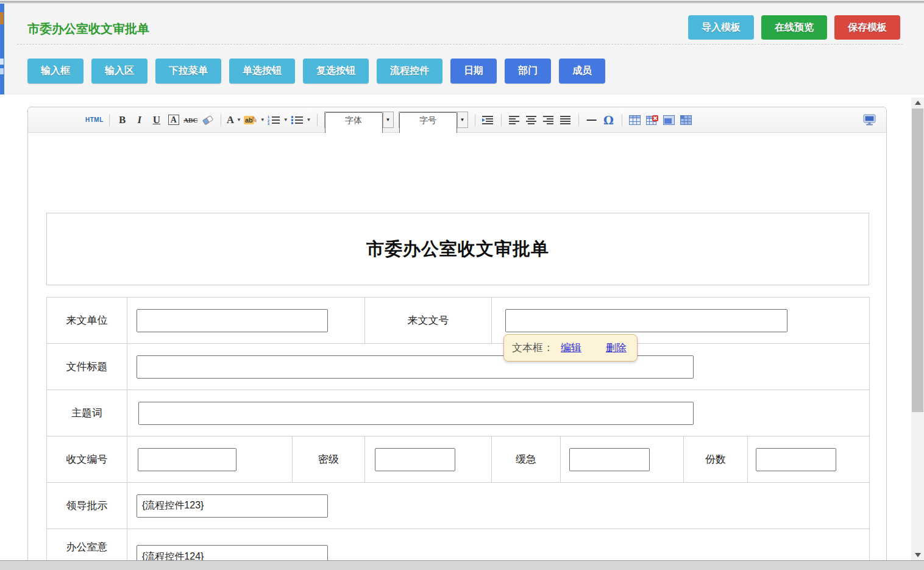 The height and width of the screenshot is (570, 924). I want to click on add-member-button: 成员, so click(582, 71).